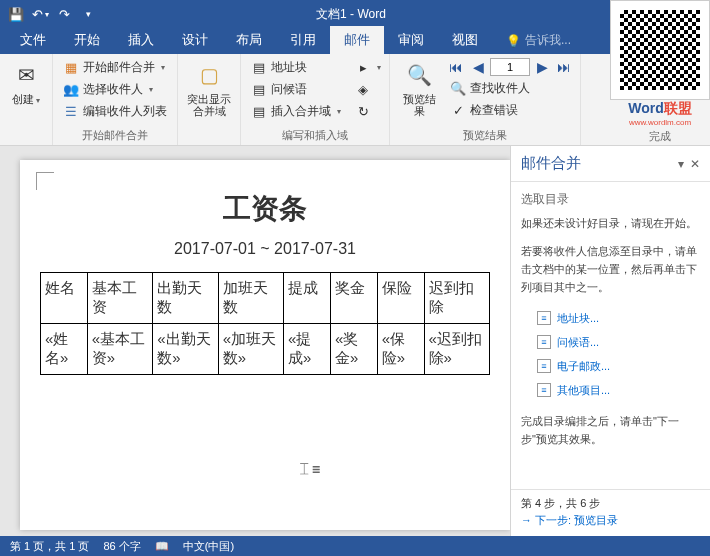 Image resolution: width=710 pixels, height=556 pixels. What do you see at coordinates (87, 40) in the screenshot?
I see `tab-home: 开始` at bounding box center [87, 40].